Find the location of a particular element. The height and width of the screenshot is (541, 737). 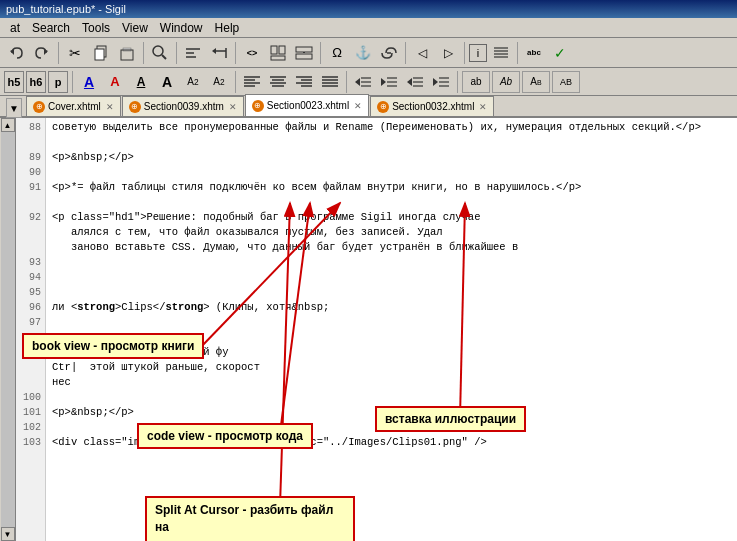

tab-icon-cover is located at coordinates (39, 107).